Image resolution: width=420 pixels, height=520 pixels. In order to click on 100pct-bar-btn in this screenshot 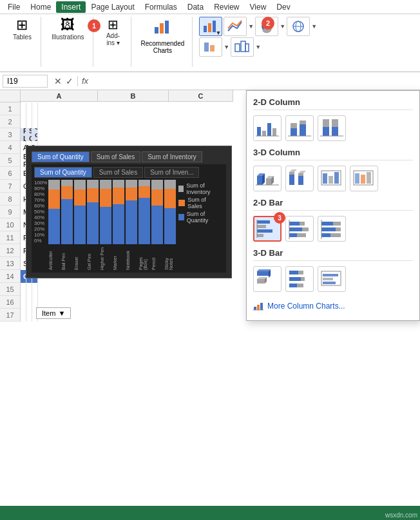, I will do `click(332, 229)`.